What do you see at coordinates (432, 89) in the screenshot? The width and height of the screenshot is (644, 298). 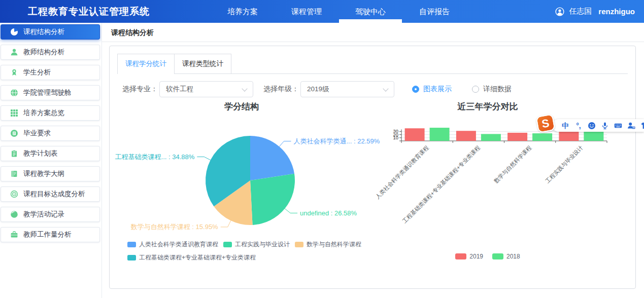 I see `radio-option-1: 图表展示` at bounding box center [432, 89].